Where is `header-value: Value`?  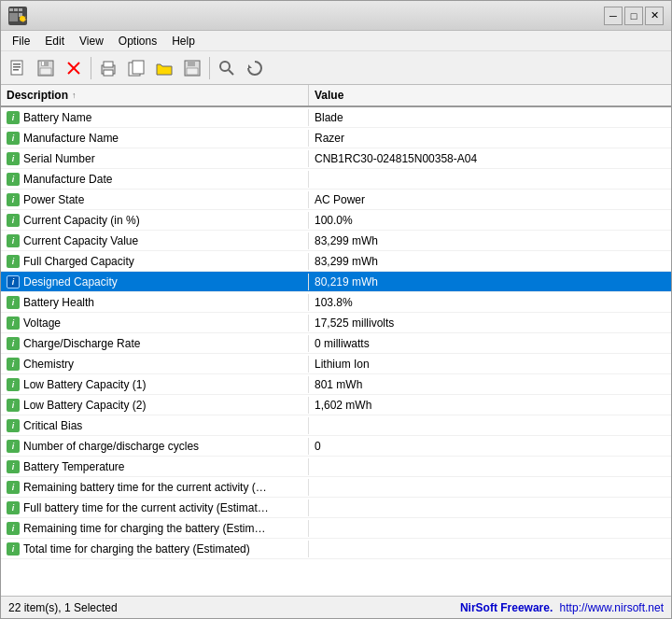
header-value: Value is located at coordinates (490, 95).